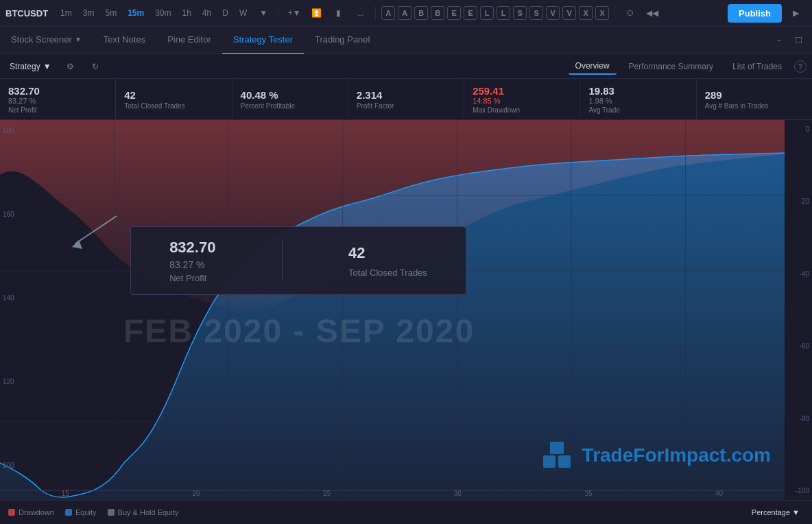 This screenshot has width=812, height=524. I want to click on badge-l2: L, so click(503, 13).